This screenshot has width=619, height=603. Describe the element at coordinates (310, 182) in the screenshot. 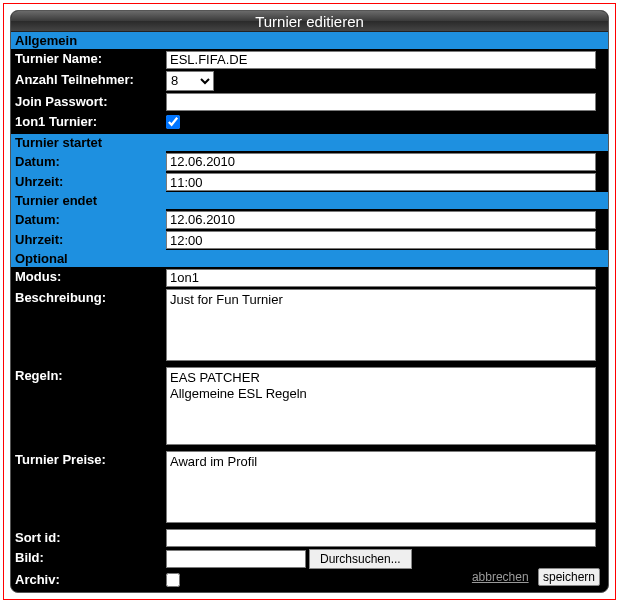

I see `row-start-uhrzeit: Uhrzeit:` at that location.